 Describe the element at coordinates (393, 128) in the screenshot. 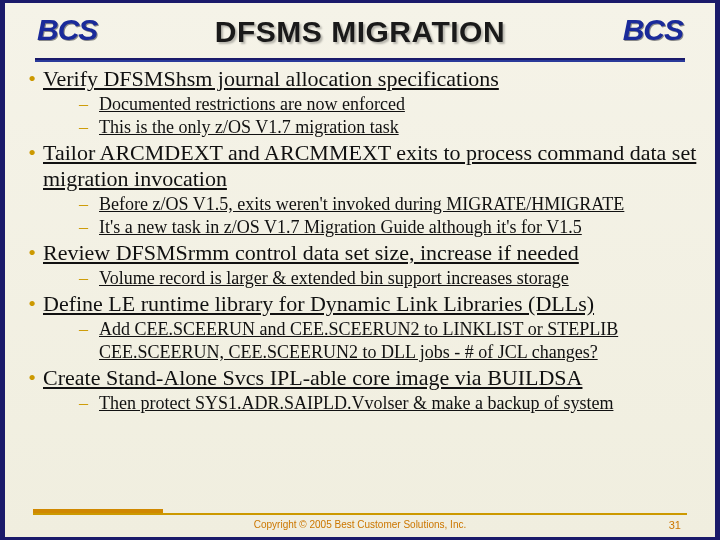

I see `sub-item: –This is the only z/OS V1.7 migration ta…` at that location.